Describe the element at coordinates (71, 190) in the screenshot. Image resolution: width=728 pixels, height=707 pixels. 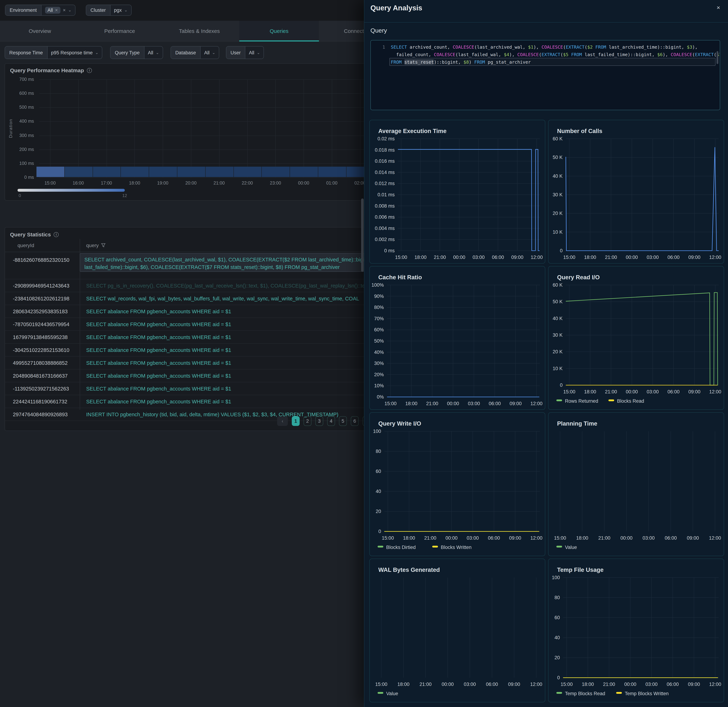
I see `heatmap-color-scale` at that location.